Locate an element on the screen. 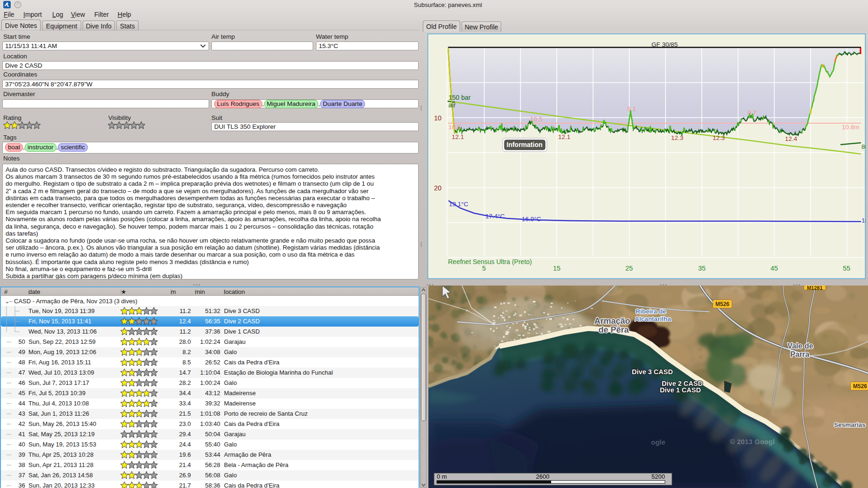 The width and height of the screenshot is (868, 488). svg-text: Armação is located at coordinates (612, 321).